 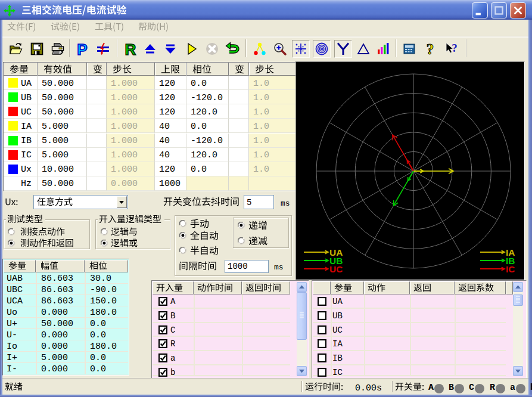 What do you see at coordinates (336, 269) in the screenshot?
I see `svg-text: UC` at bounding box center [336, 269].